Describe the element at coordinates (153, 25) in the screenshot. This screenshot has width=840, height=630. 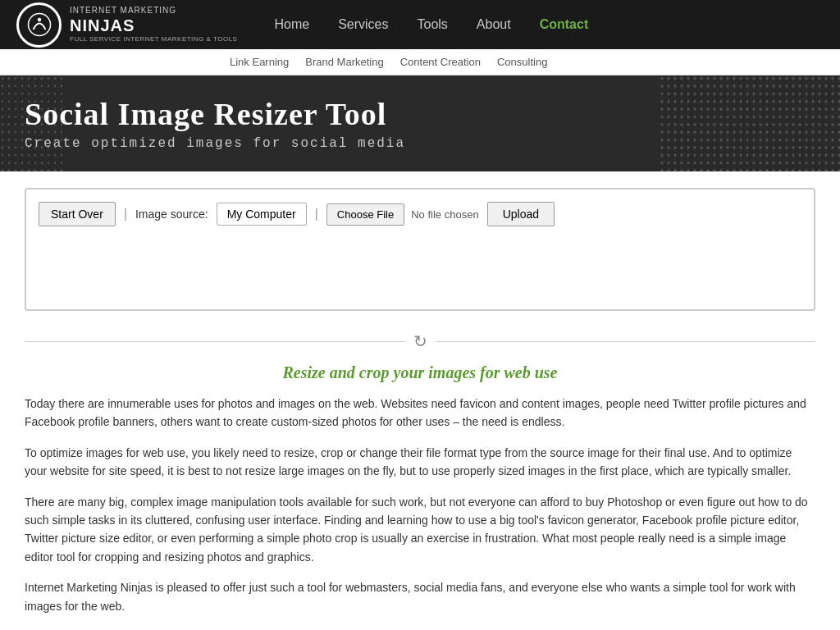
I see `logo-text: INTERNET MARKETING NINJAS FULL SERVICE I…` at that location.